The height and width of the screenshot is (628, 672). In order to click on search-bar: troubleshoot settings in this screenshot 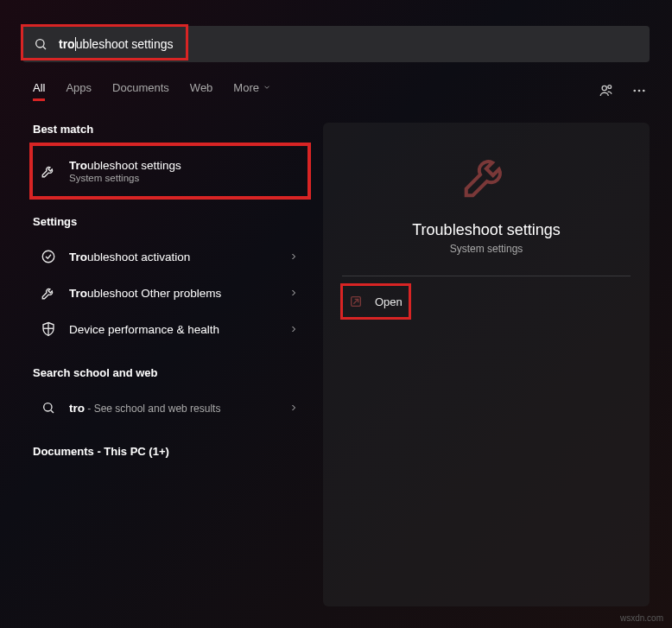, I will do `click(336, 44)`.